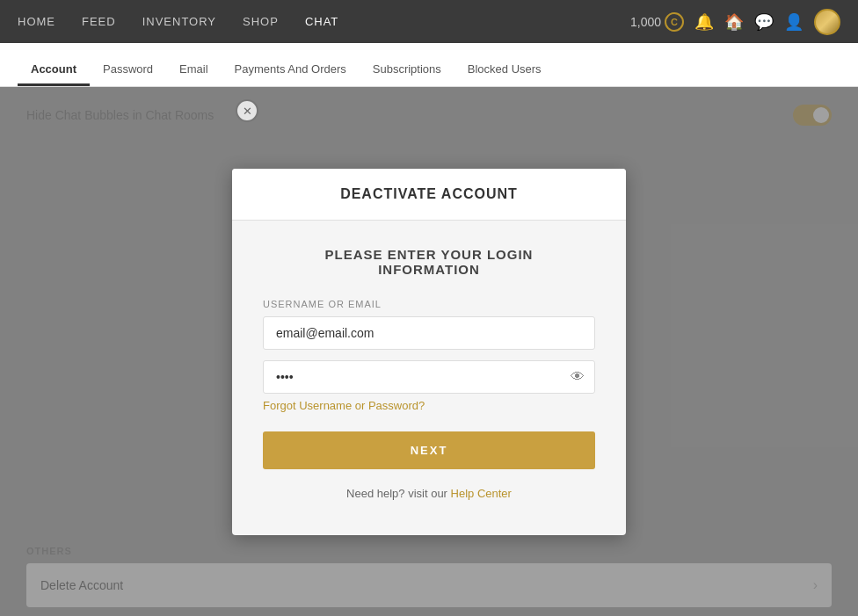 The image size is (858, 616). What do you see at coordinates (429, 304) in the screenshot?
I see `username-label: USERNAME OR EMAIL` at bounding box center [429, 304].